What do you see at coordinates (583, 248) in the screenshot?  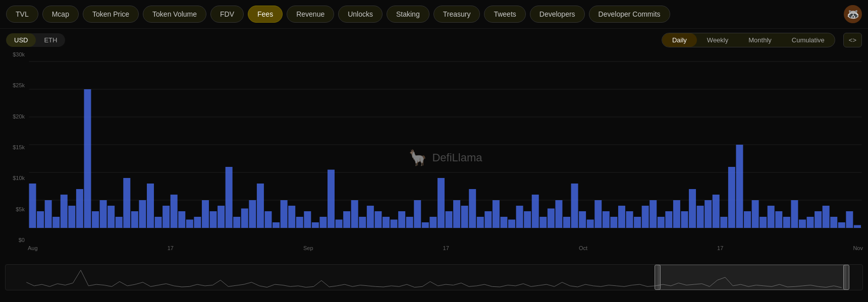 I see `x-label-oct: Oct` at bounding box center [583, 248].